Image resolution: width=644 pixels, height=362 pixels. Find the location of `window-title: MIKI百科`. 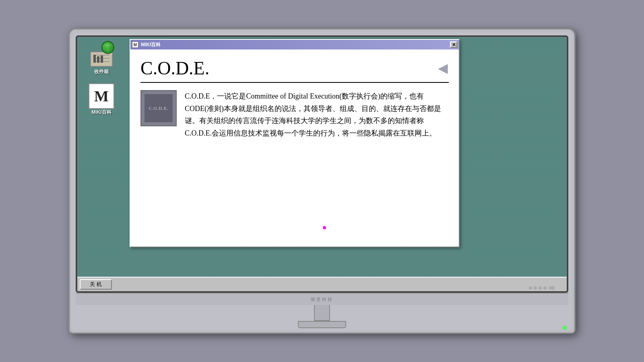

window-title: MIKI百科 is located at coordinates (294, 45).